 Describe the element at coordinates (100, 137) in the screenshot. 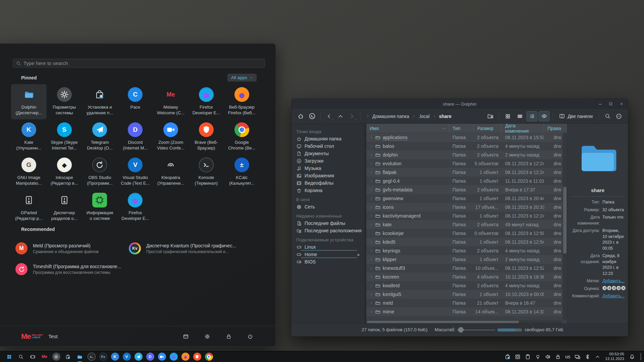

I see `pinned-app-telegram: TelegramDesktop (О...` at that location.